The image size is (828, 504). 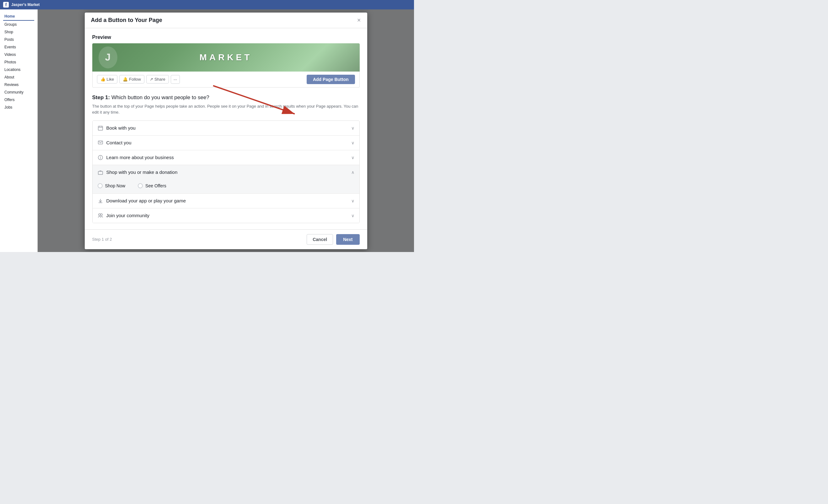 What do you see at coordinates (19, 25) in the screenshot?
I see `sidebar-item-groups: Groups` at bounding box center [19, 25].